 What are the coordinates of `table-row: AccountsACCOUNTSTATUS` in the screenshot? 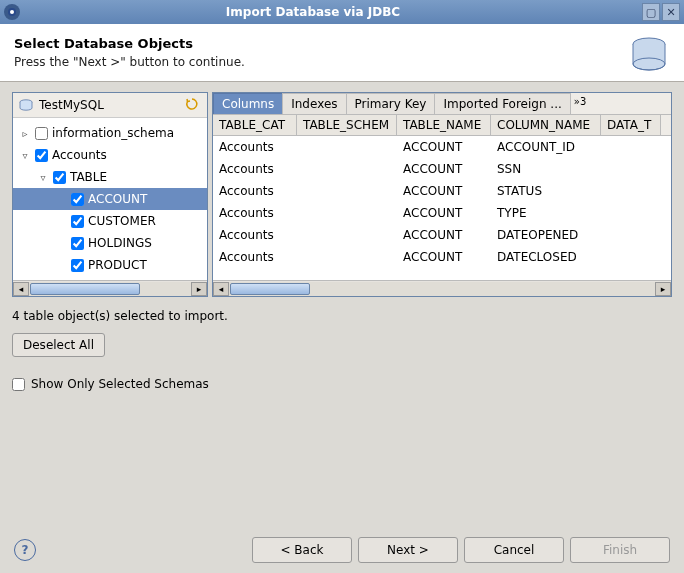 It's located at (442, 191).